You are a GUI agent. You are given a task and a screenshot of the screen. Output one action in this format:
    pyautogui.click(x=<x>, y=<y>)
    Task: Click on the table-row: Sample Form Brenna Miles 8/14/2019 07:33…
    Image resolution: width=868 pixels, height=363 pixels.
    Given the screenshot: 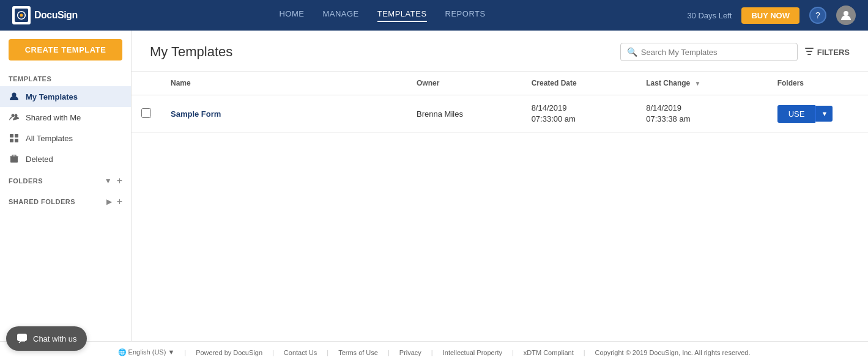 What is the action you would take?
    pyautogui.click(x=500, y=114)
    